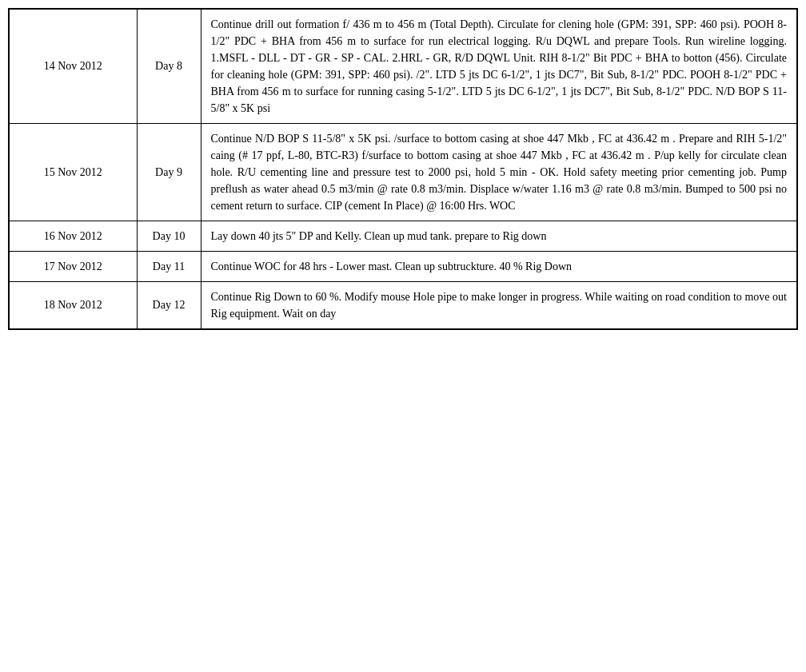 The image size is (806, 672). I want to click on table-row: 18 Nov 2012Day 12Continue Rig Down to 60…, so click(403, 306).